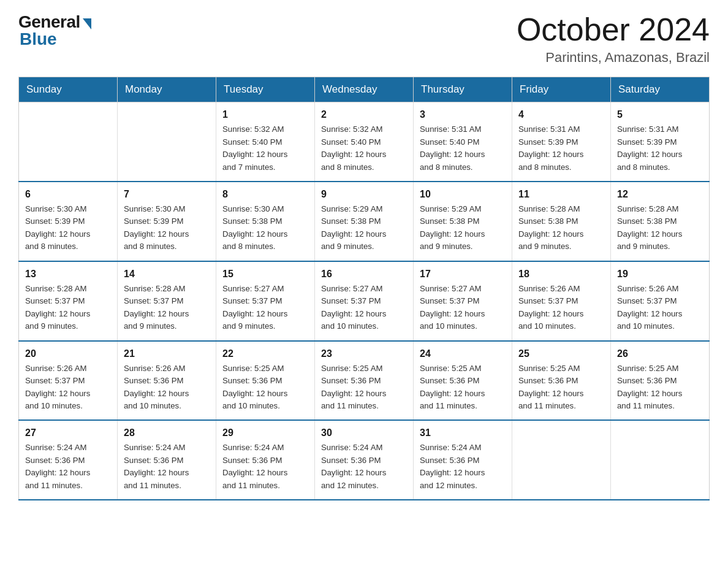 Image resolution: width=728 pixels, height=563 pixels. What do you see at coordinates (463, 90) in the screenshot?
I see `day-of-week-header: Thursday` at bounding box center [463, 90].